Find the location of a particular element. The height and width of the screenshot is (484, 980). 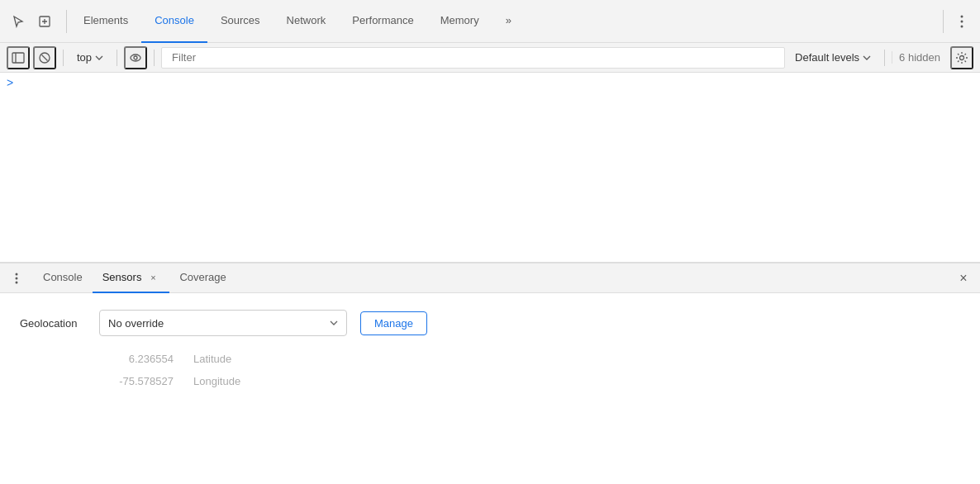

tab-elements: Elements is located at coordinates (106, 21).